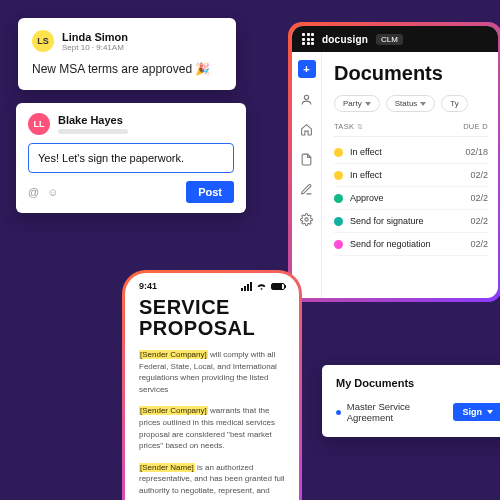 Image resolution: width=500 pixels, height=500 pixels. I want to click on avatar: LS, so click(43, 41).